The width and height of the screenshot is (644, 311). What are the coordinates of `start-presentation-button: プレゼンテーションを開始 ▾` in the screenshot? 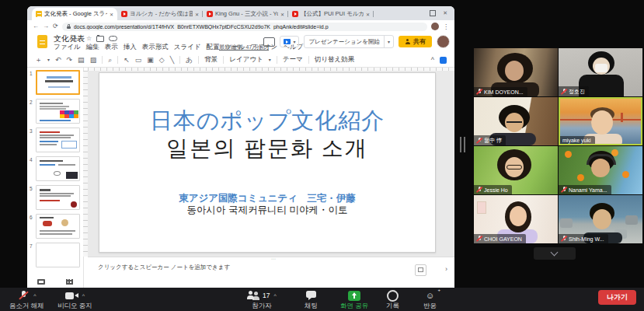 It's located at (349, 42).